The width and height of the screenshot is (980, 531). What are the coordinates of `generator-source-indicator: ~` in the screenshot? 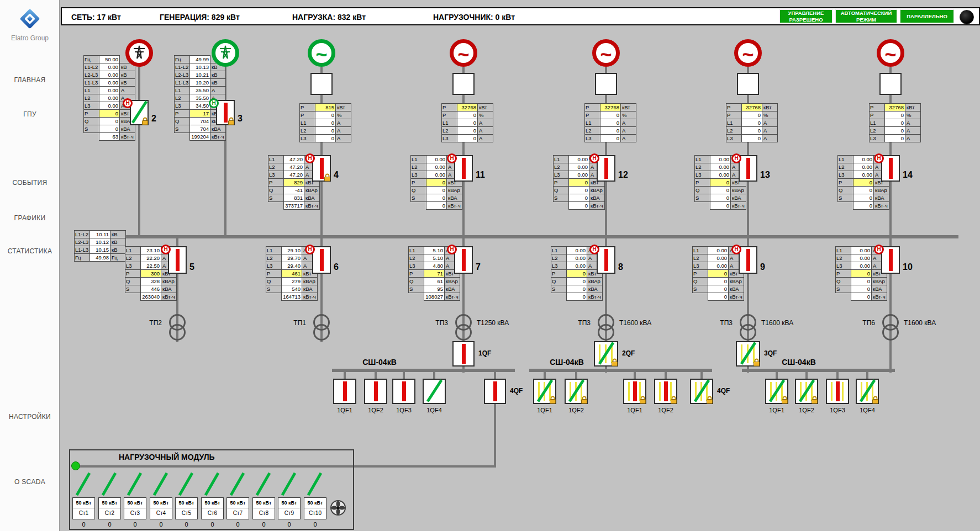 It's located at (322, 53).